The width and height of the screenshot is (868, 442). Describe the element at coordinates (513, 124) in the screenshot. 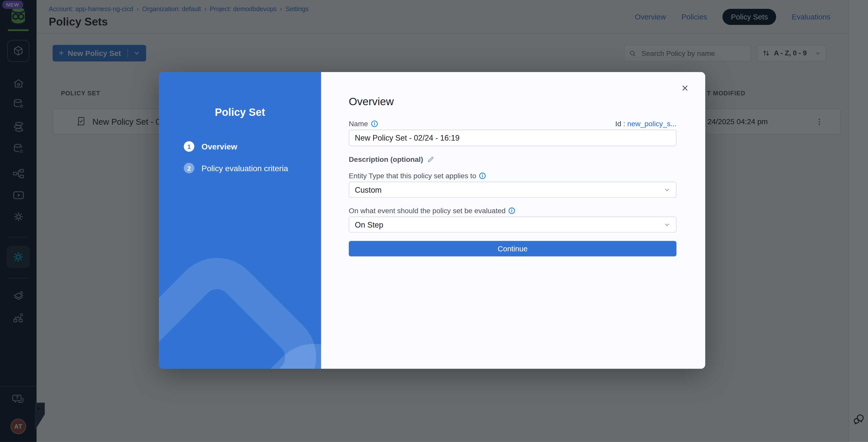

I see `name-label-row: Name Id : new_policy_s...` at that location.